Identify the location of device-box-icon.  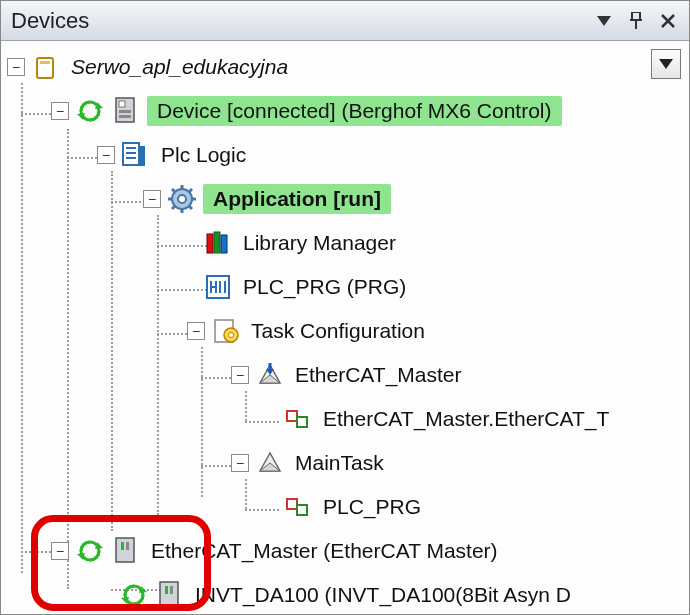
(126, 111).